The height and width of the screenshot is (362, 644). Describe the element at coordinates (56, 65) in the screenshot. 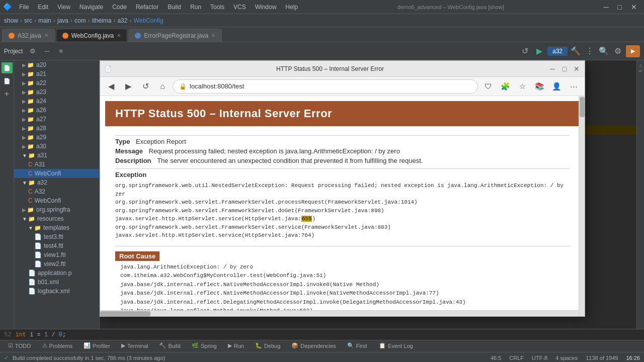

I see `sidebar-item-a20: ▶📁a20` at that location.